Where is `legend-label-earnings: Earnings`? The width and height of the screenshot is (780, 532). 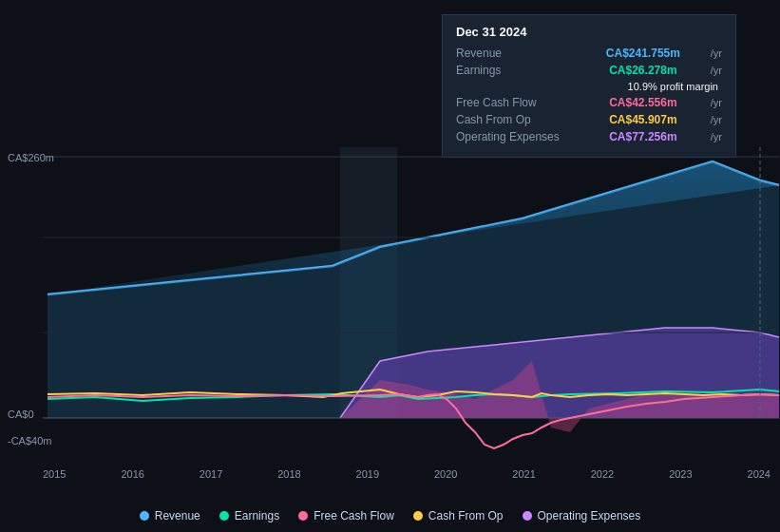
legend-label-earnings: Earnings is located at coordinates (257, 516).